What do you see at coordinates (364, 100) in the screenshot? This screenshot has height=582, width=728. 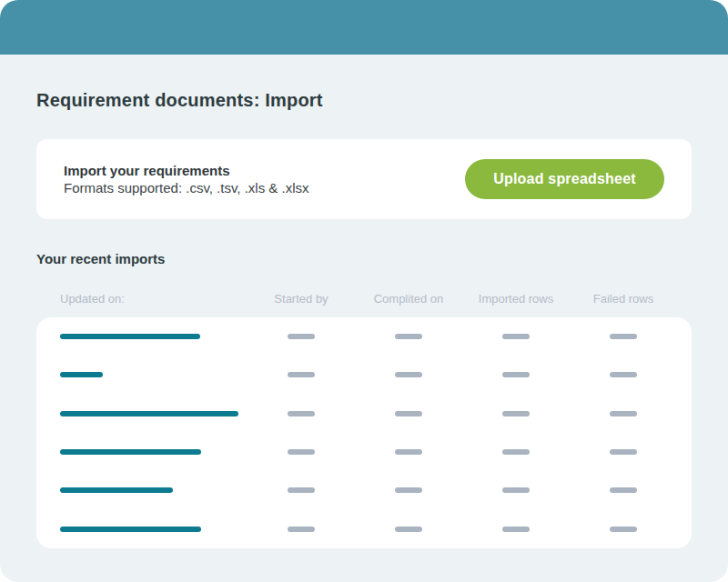 I see `page-title: Requirement documents: Import` at bounding box center [364, 100].